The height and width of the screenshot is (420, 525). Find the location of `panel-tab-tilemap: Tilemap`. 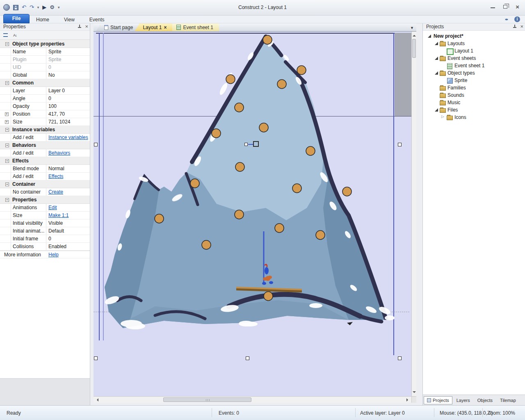

panel-tab-tilemap: Tilemap is located at coordinates (508, 400).